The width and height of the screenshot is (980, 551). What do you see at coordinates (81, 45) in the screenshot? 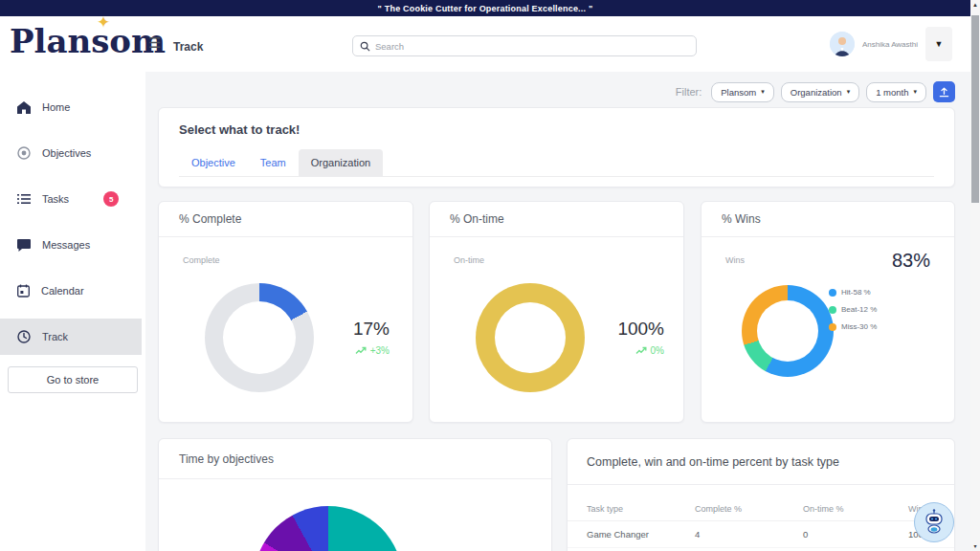
I see `plansom-logo: Plansom ✦` at bounding box center [81, 45].